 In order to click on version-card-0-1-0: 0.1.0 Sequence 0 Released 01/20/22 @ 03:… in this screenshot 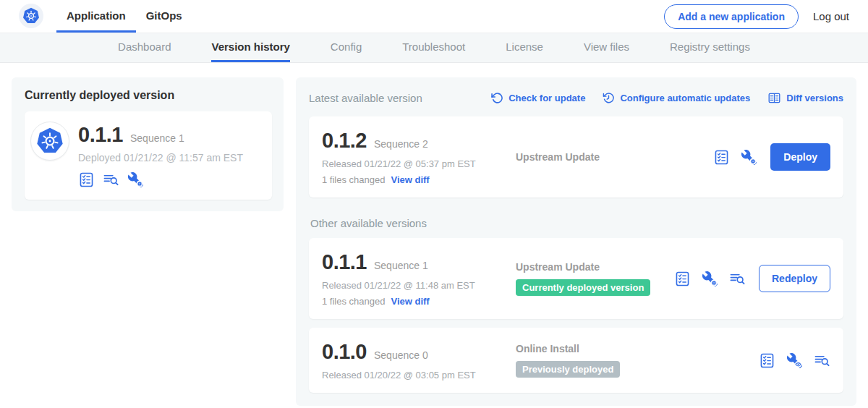, I will do `click(576, 360)`.